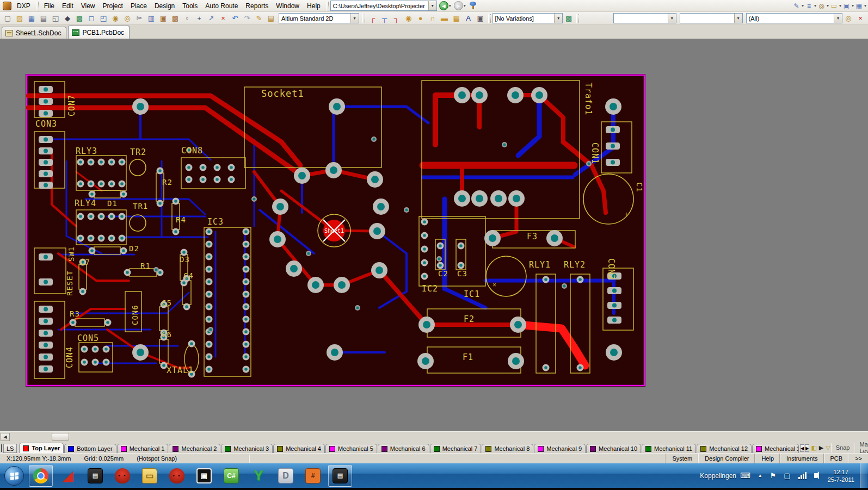 The width and height of the screenshot is (868, 490). I want to click on layer-filter-icon: ▽, so click(828, 448).